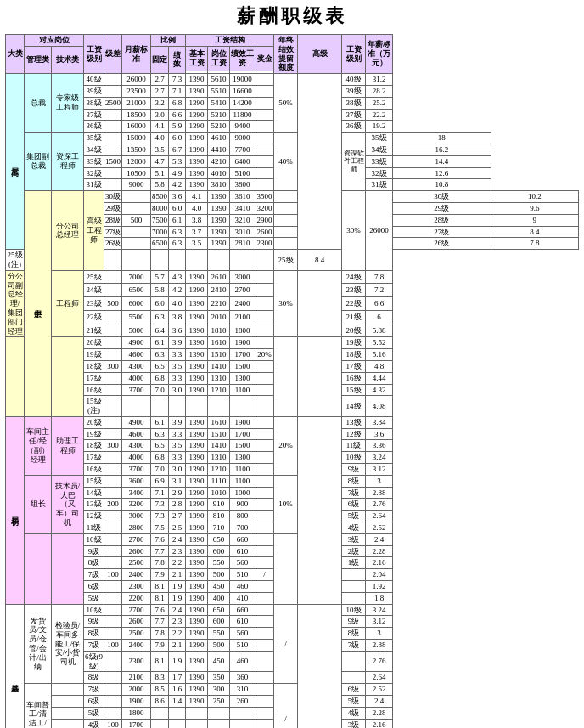 The image size is (584, 728). I want to click on perf-cell: 3.7, so click(197, 232).